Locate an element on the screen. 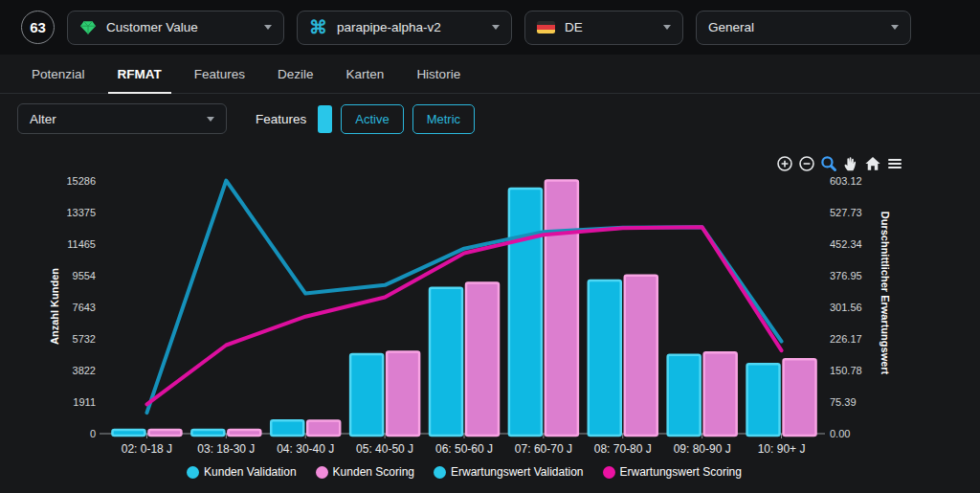  dropdown-country: DE is located at coordinates (604, 28).